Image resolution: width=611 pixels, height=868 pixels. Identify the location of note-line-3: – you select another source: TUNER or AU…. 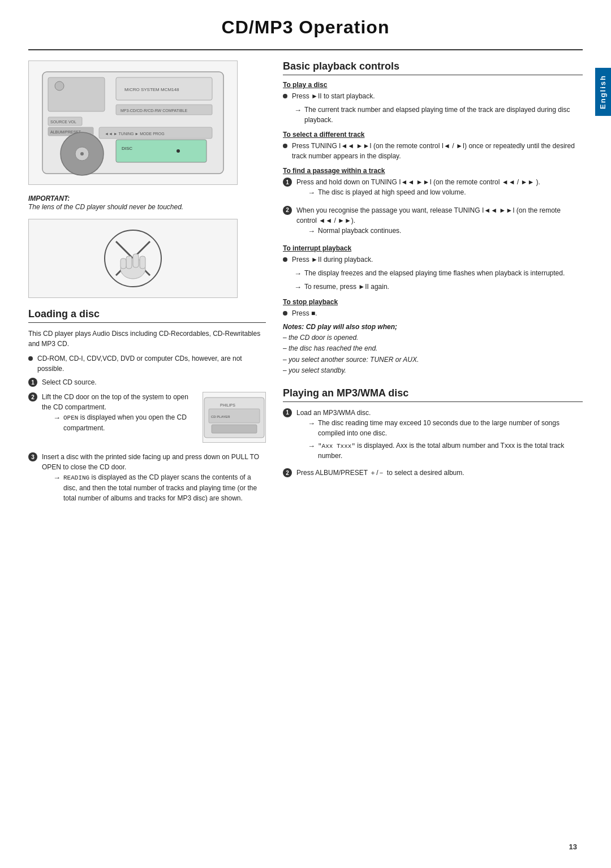
(433, 360).